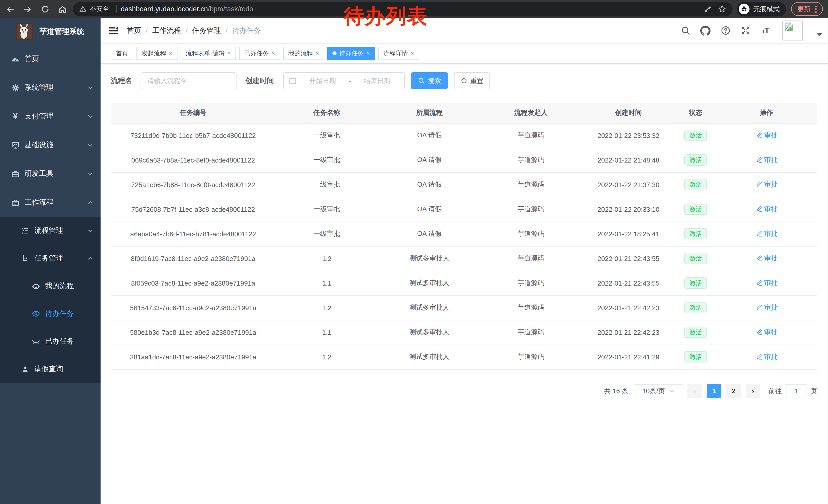 This screenshot has width=828, height=504. What do you see at coordinates (792, 30) in the screenshot?
I see `user-avatar` at bounding box center [792, 30].